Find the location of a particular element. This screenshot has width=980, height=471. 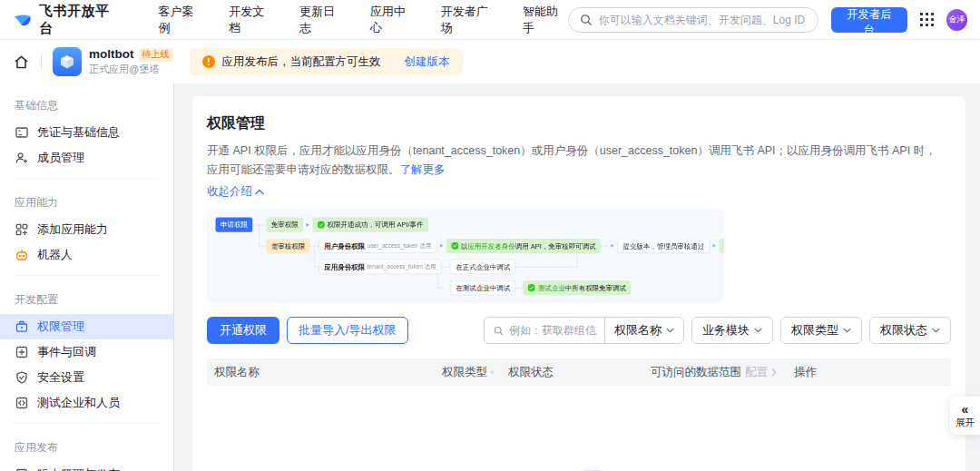

robot-icon is located at coordinates (22, 255).